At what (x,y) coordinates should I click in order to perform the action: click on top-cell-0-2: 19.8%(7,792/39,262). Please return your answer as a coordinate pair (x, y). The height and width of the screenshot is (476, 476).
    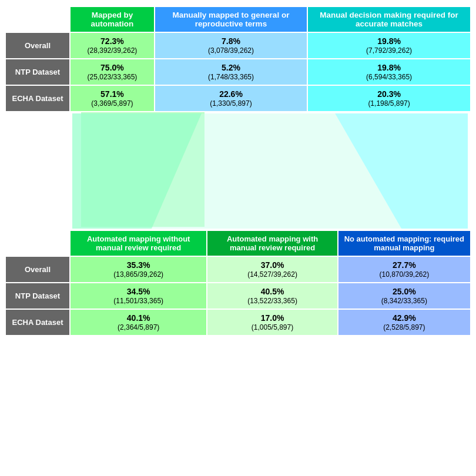
    Looking at the image, I should click on (389, 46).